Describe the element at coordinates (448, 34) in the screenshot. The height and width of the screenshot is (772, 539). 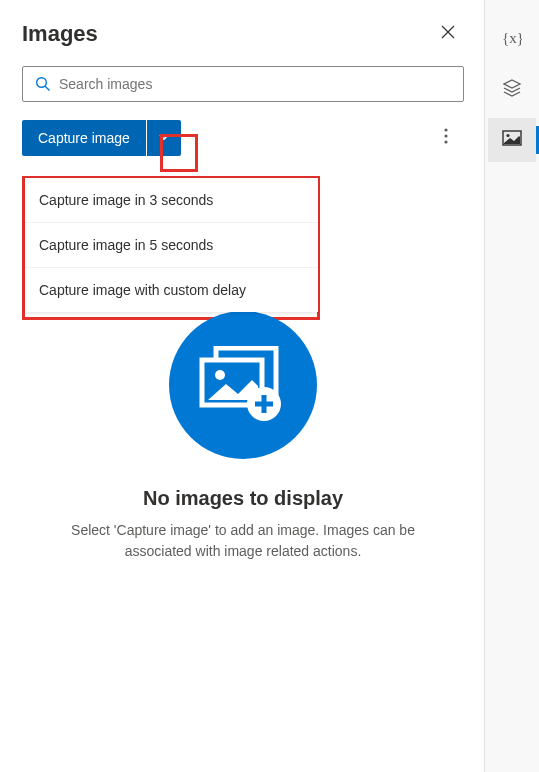
I see `close-button` at that location.